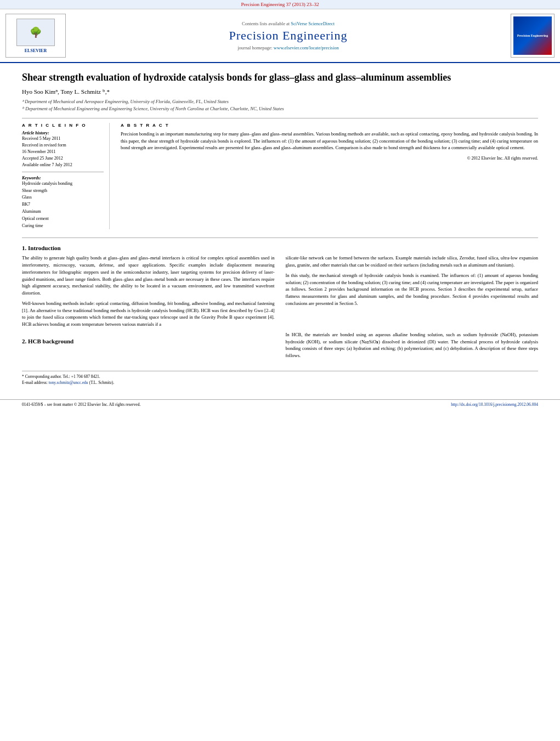 The image size is (560, 741). What do you see at coordinates (69, 383) in the screenshot?
I see `footnote-email-link: tony.schmitz@uncc.edu` at bounding box center [69, 383].